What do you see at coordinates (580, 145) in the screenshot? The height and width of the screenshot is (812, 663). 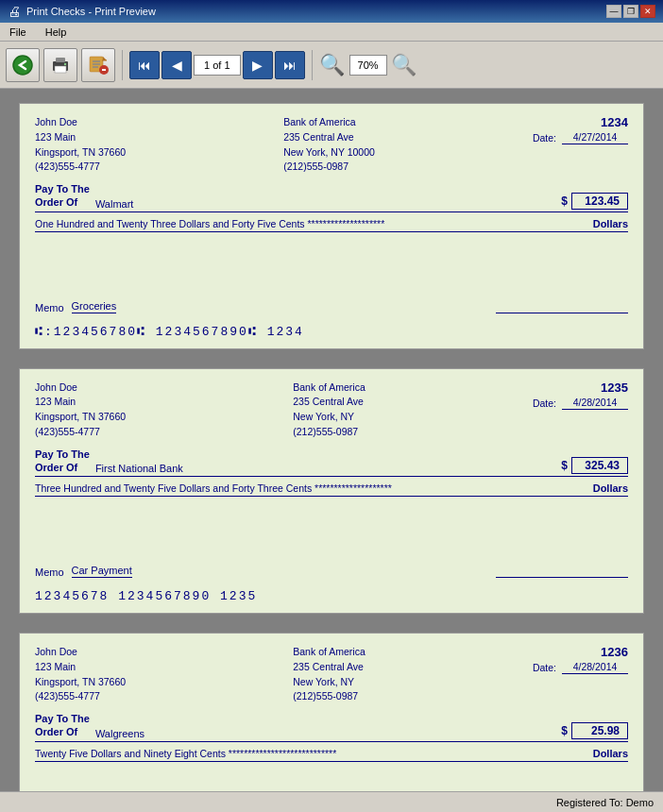 I see `check-number-date: 1234 Date: 4/27/2014` at bounding box center [580, 145].